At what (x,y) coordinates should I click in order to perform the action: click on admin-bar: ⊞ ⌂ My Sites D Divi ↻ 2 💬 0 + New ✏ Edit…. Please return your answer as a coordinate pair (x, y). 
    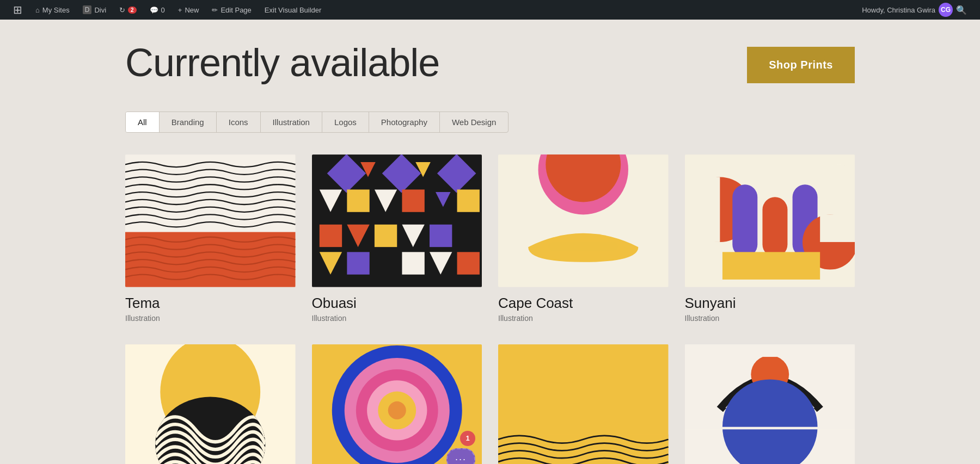
    Looking at the image, I should click on (490, 10).